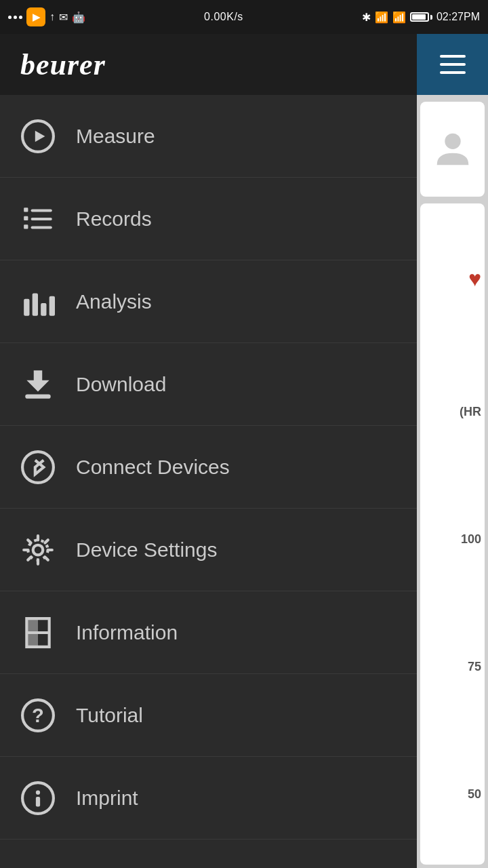  What do you see at coordinates (209, 302) in the screenshot?
I see `sidebar-item-analysis: Analysis` at bounding box center [209, 302].